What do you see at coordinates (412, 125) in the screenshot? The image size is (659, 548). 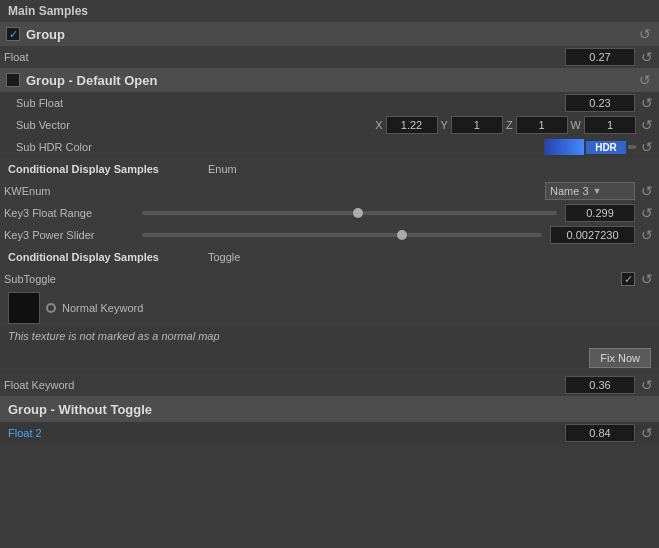 I see `vec-x-input` at bounding box center [412, 125].